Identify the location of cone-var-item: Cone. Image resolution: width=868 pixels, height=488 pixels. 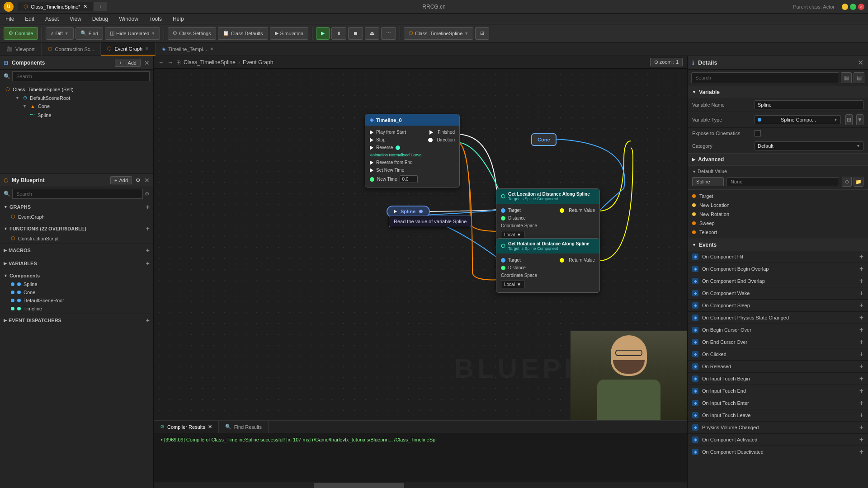
(77, 292).